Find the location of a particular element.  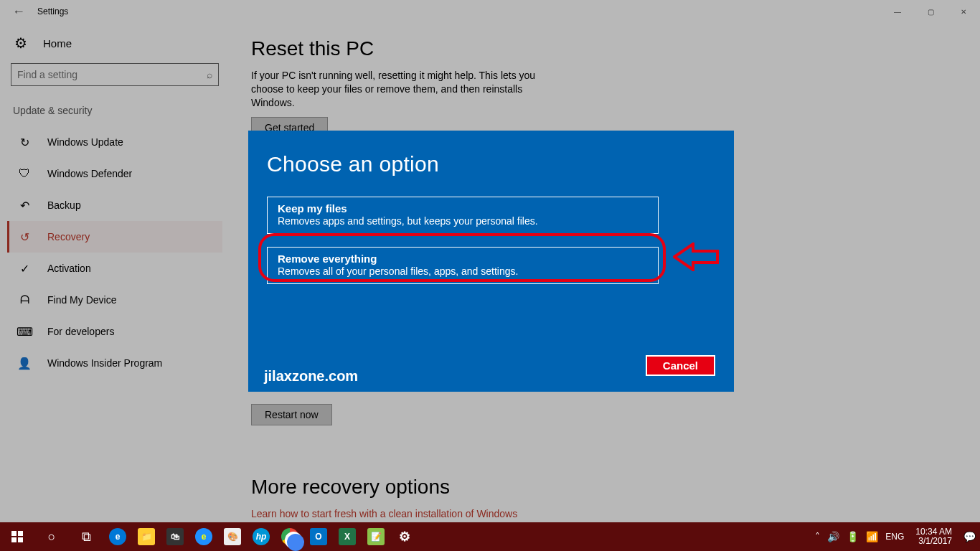

task-view-button: ⧉ is located at coordinates (86, 537).